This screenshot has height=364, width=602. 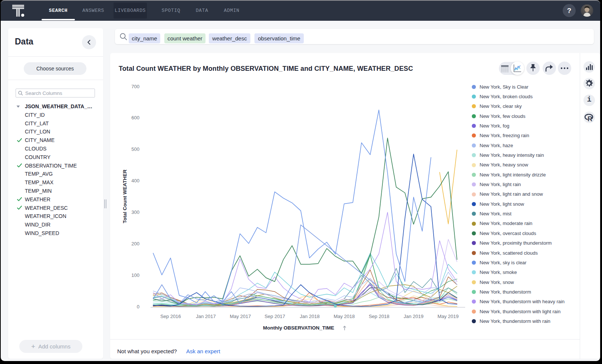 I want to click on svg-text: 200, so click(x=135, y=244).